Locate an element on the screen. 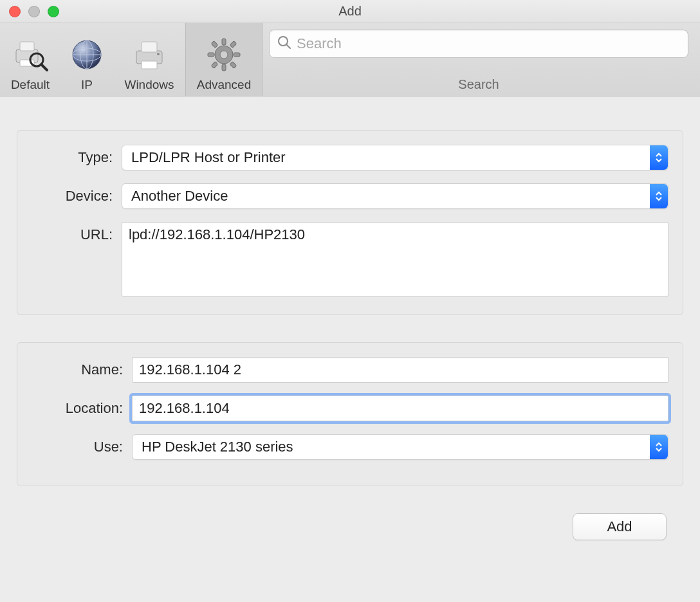 This screenshot has width=700, height=602. globe-icon is located at coordinates (87, 55).